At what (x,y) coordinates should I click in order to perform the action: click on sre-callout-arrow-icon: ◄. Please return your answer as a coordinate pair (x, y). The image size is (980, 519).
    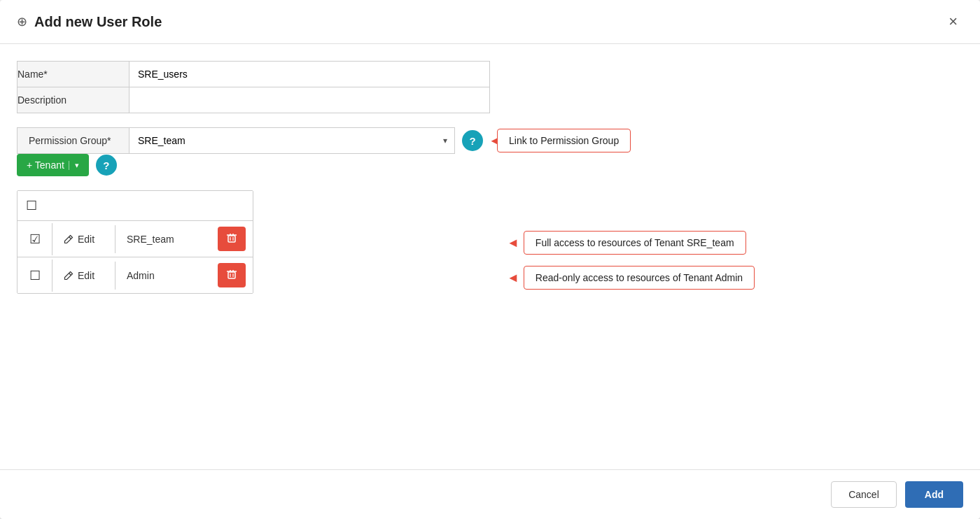
    Looking at the image, I should click on (513, 243).